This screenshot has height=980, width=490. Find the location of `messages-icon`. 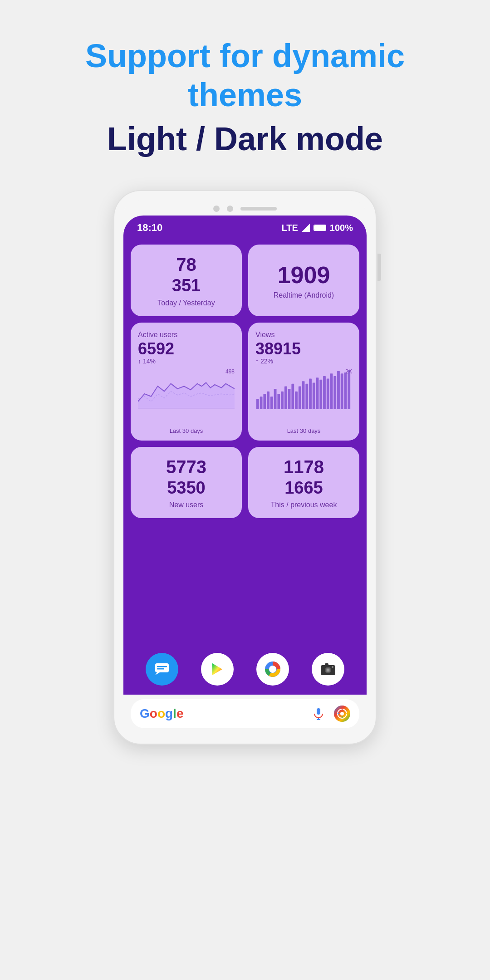

messages-icon is located at coordinates (162, 669).